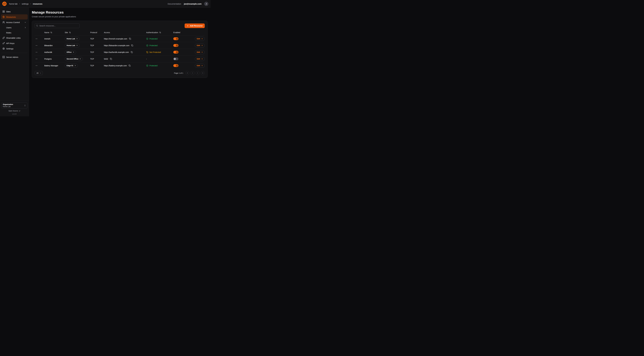  What do you see at coordinates (192, 73) in the screenshot?
I see `previous-page-button` at bounding box center [192, 73].